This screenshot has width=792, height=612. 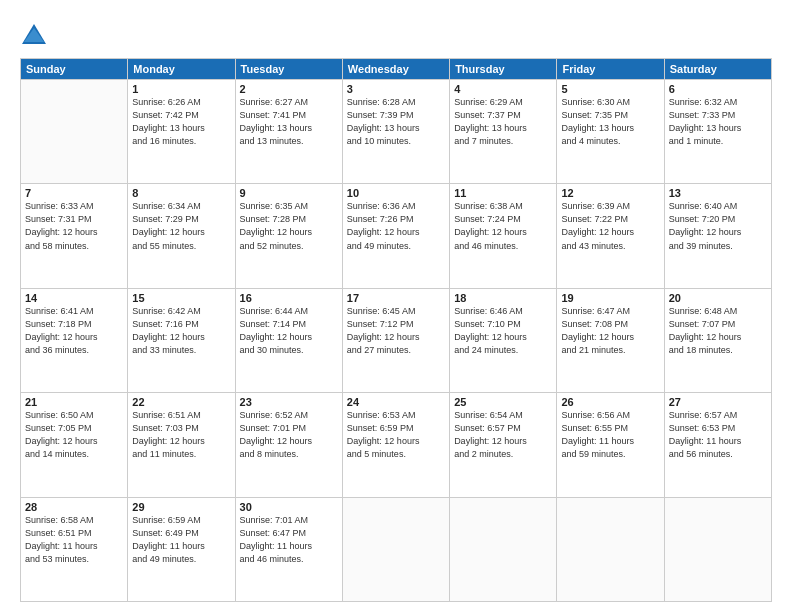 I want to click on day-info: Sunrise: 6:34 AMSunset: 7:29 PMDaylight:…, so click(x=181, y=226).